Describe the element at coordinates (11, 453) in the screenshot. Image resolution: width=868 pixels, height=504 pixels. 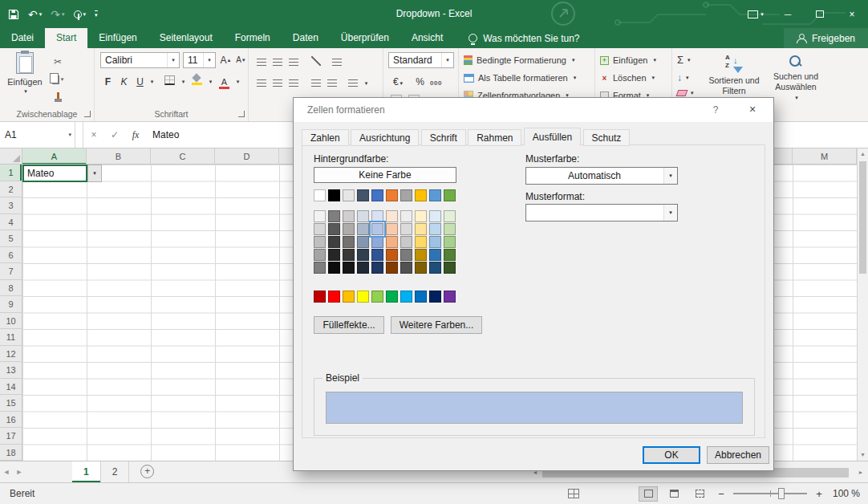
I see `row-header-18: 18` at that location.